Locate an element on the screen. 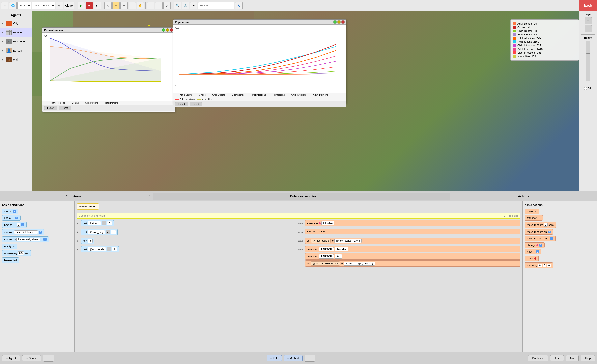 Image resolution: width=597 pixels, height=364 pixels. world-type-select: dense_world_ is located at coordinates (43, 6).